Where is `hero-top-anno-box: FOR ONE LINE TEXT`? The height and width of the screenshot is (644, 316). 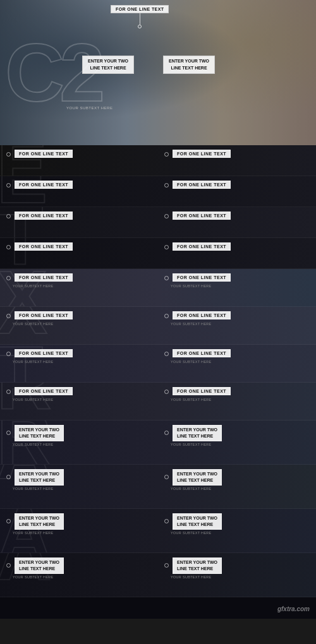
hero-top-anno-box: FOR ONE LINE TEXT is located at coordinates (140, 9).